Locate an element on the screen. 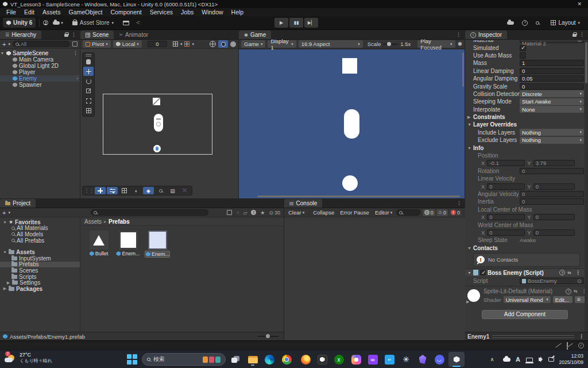 This screenshot has height=368, width=588. tab-hierarchy: ☰ Hierarchy is located at coordinates (21, 34).